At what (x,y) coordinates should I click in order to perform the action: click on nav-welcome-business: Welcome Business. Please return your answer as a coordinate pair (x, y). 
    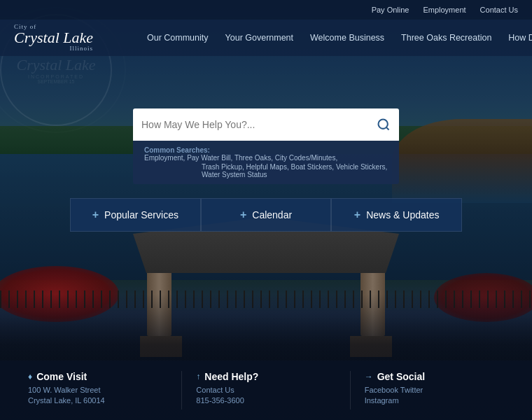
    Looking at the image, I should click on (347, 38).